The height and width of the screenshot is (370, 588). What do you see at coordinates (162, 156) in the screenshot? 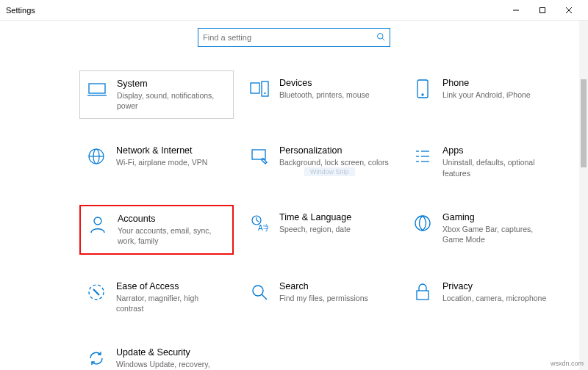
I see `tile-text: Network & Internet Wi-Fi, airplane mode,…` at bounding box center [162, 156].